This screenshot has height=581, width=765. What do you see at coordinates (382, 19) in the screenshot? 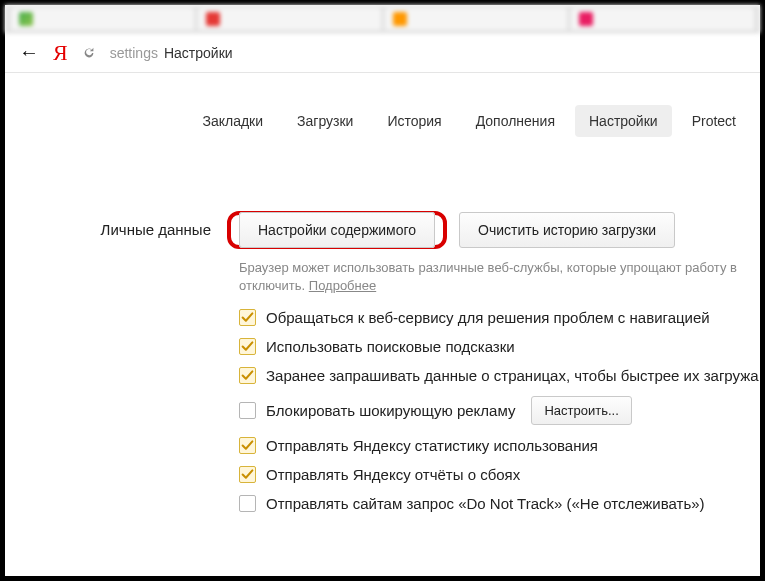
I see `tab-strip` at bounding box center [382, 19].